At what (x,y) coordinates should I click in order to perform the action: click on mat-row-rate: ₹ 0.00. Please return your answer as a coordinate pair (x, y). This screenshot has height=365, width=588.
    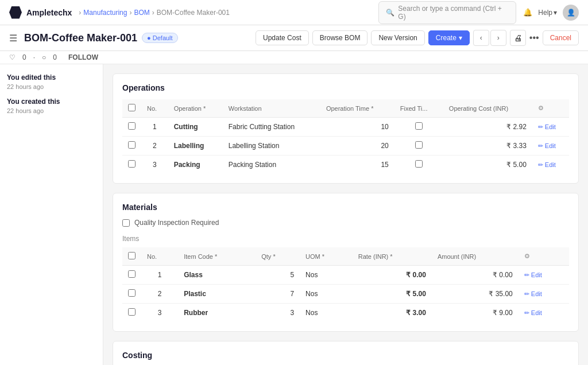
    Looking at the image, I should click on (392, 275).